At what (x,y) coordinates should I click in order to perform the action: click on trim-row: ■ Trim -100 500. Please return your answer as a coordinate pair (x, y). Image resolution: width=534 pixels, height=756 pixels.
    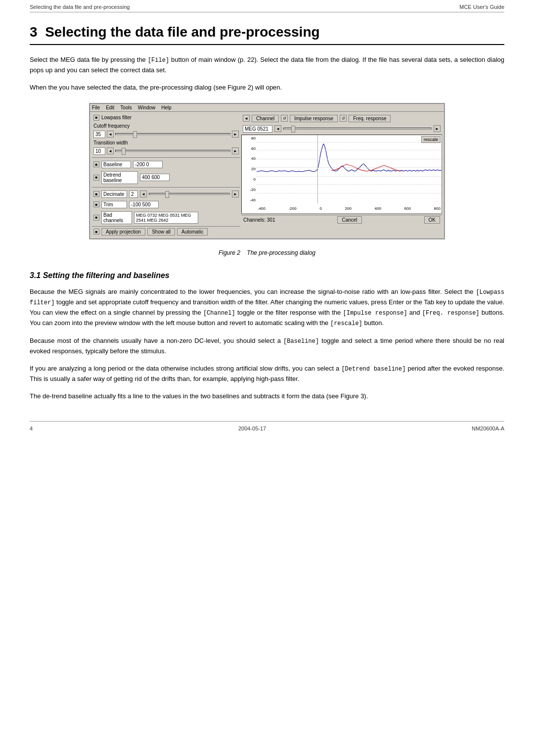
    Looking at the image, I should click on (166, 205).